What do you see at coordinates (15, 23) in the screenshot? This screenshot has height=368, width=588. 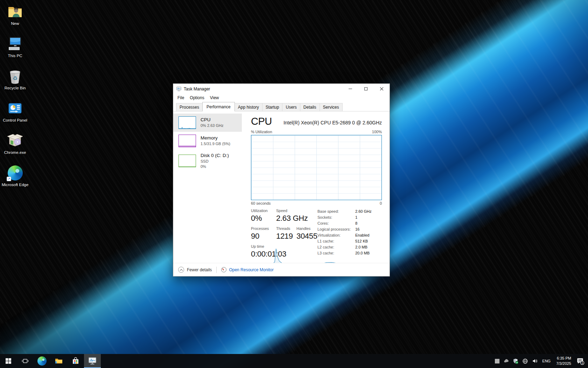 I see `desktop-icon-label: New` at bounding box center [15, 23].